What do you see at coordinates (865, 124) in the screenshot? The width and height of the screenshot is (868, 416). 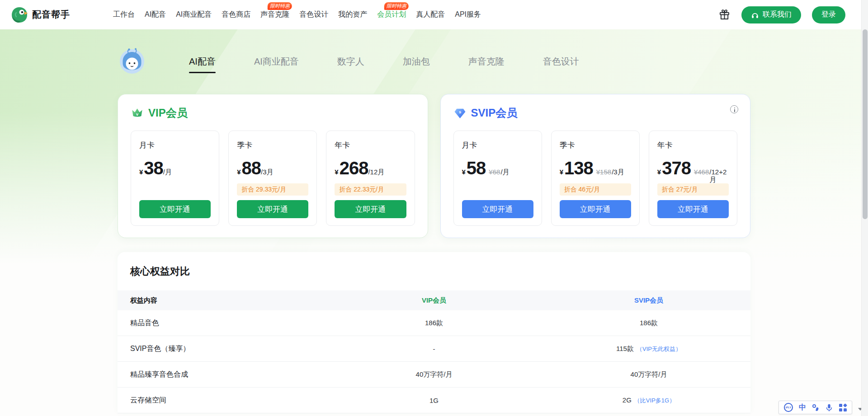 I see `scrollbar-thumb` at bounding box center [865, 124].